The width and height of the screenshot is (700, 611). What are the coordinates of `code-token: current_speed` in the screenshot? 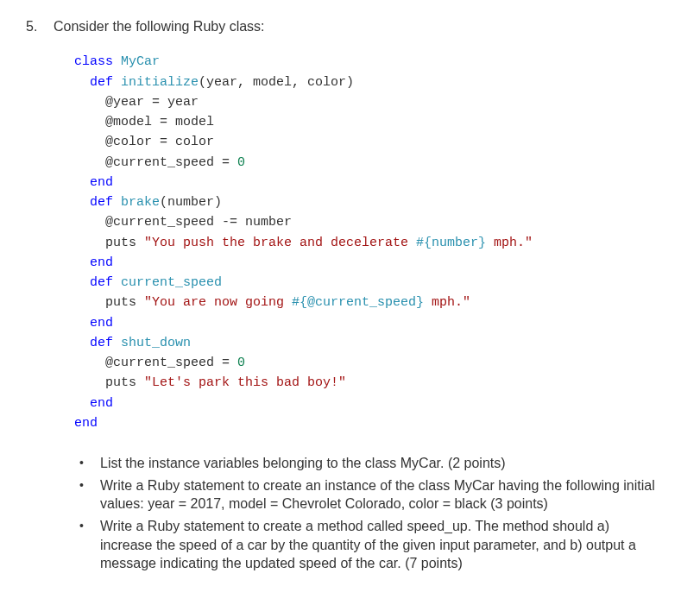 It's located at (171, 283).